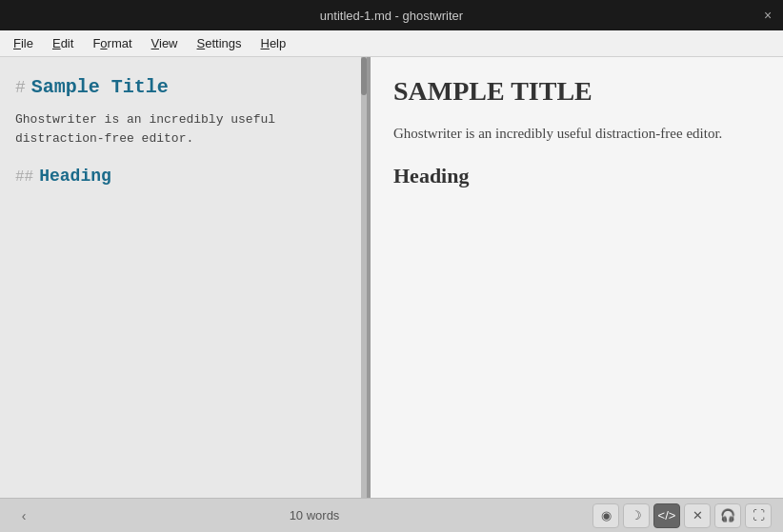 Image resolution: width=783 pixels, height=532 pixels. Describe the element at coordinates (364, 76) in the screenshot. I see `scrollbar-thumb` at that location.